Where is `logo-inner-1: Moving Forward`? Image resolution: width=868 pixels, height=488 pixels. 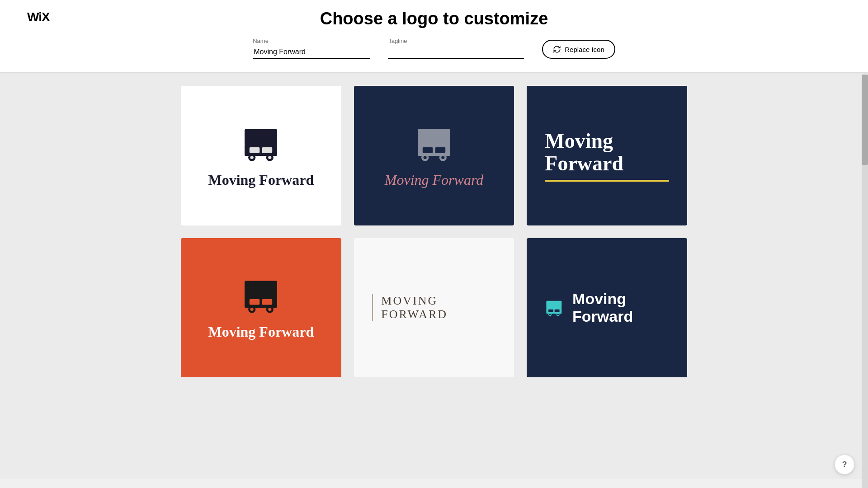
logo-inner-1: Moving Forward is located at coordinates (261, 155).